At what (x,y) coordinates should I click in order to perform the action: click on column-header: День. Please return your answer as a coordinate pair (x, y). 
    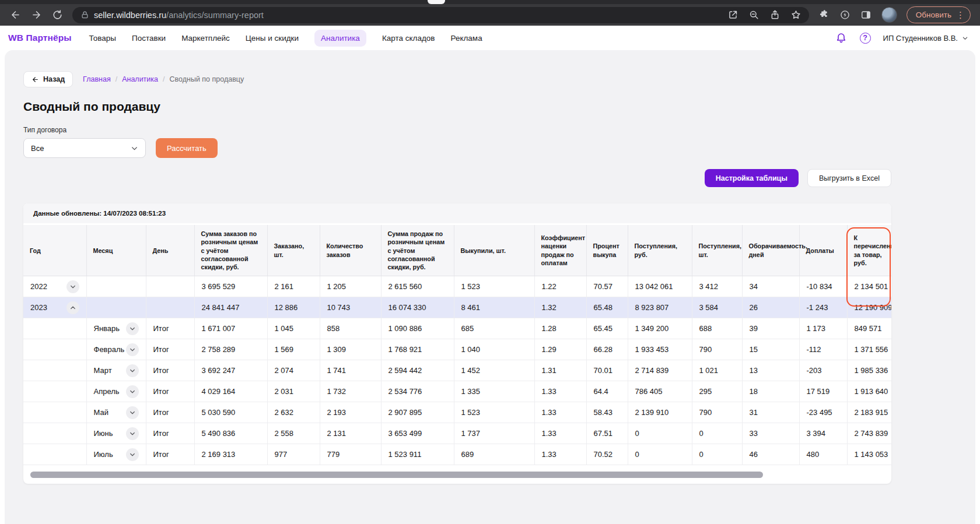
    Looking at the image, I should click on (170, 251).